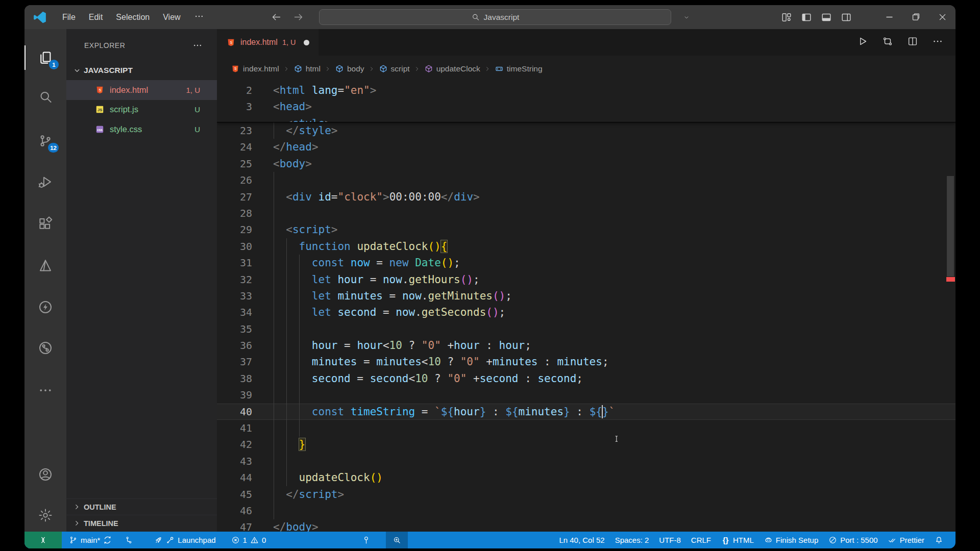 The image size is (980, 551). I want to click on connect-icon, so click(170, 540).